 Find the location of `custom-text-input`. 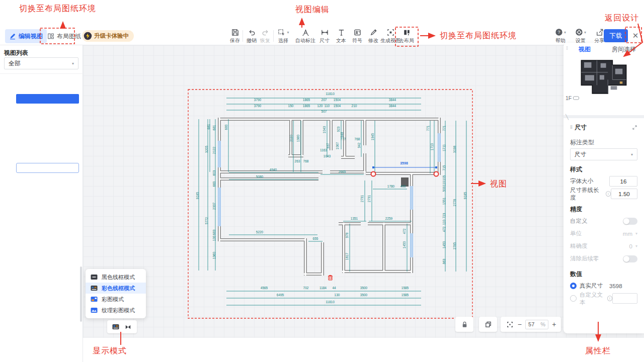

custom-text-input is located at coordinates (625, 299).